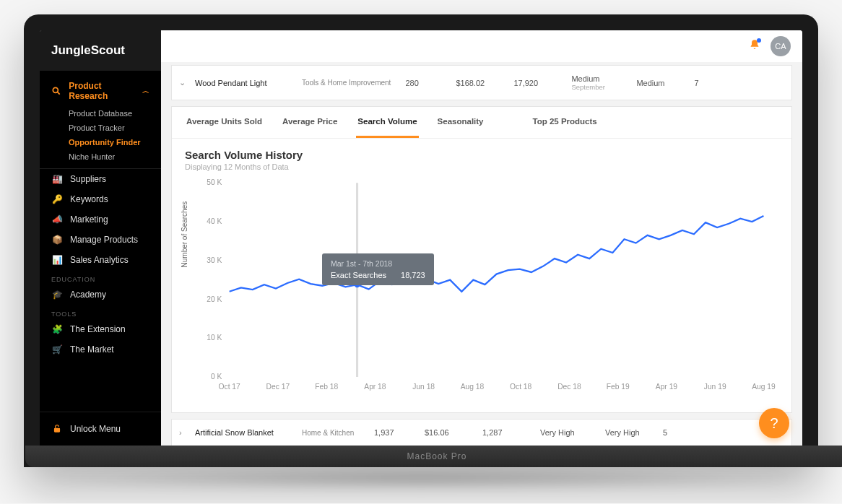 This screenshot has width=842, height=504. Describe the element at coordinates (504, 433) in the screenshot. I see `product-col3: 1,287` at that location.